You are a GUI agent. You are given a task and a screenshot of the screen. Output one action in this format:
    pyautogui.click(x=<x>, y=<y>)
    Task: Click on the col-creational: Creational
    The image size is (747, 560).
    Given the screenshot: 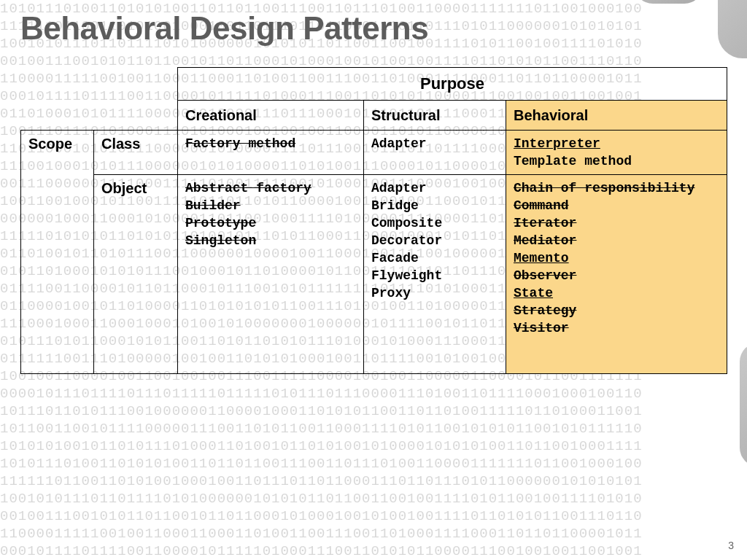 What is the action you would take?
    pyautogui.click(x=271, y=115)
    